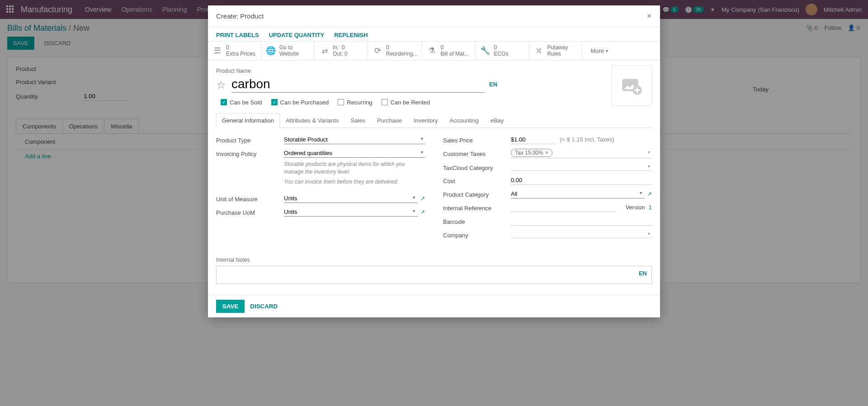 Image resolution: width=868 pixels, height=406 pixels. Describe the element at coordinates (581, 167) in the screenshot. I see `taxcloud-select` at that location.